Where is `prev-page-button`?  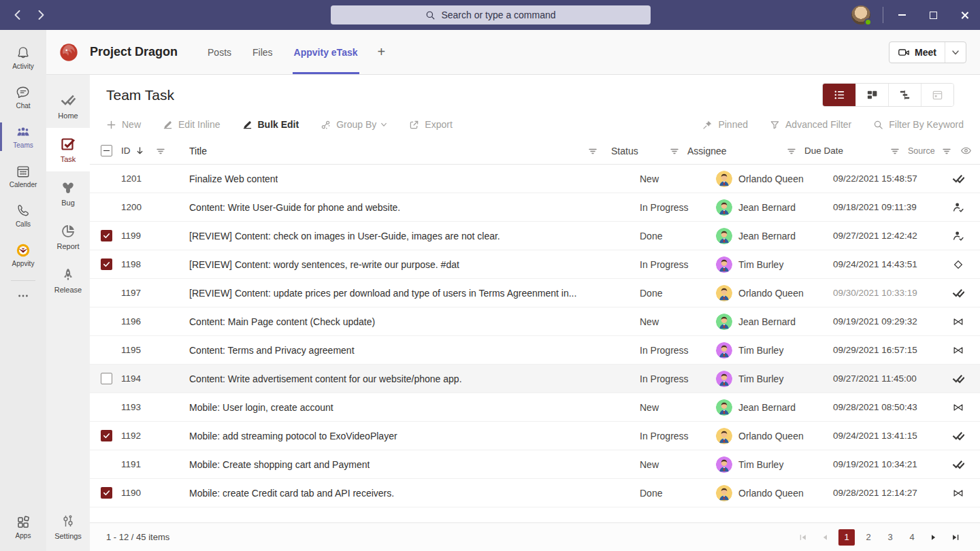
prev-page-button is located at coordinates (825, 537).